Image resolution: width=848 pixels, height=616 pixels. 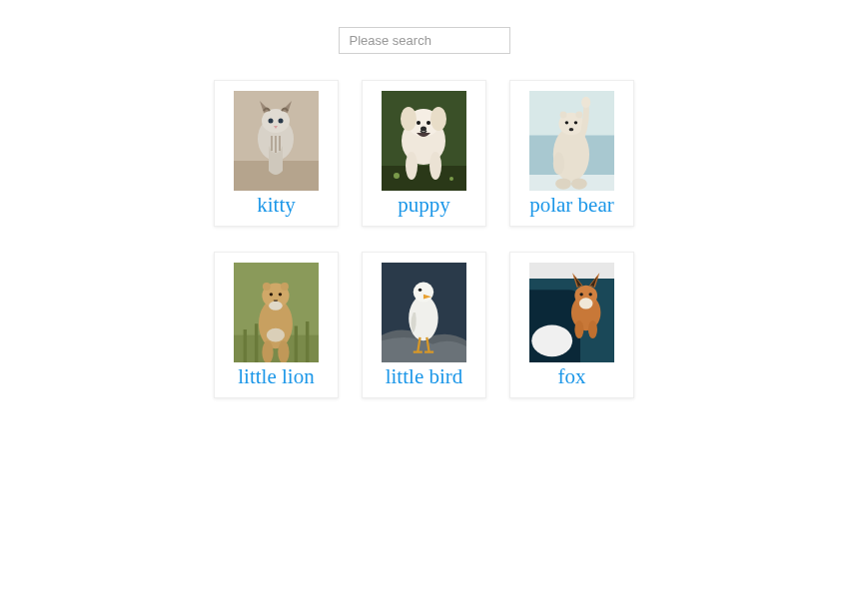 I want to click on card-polar-bear: polar bear, so click(x=571, y=154).